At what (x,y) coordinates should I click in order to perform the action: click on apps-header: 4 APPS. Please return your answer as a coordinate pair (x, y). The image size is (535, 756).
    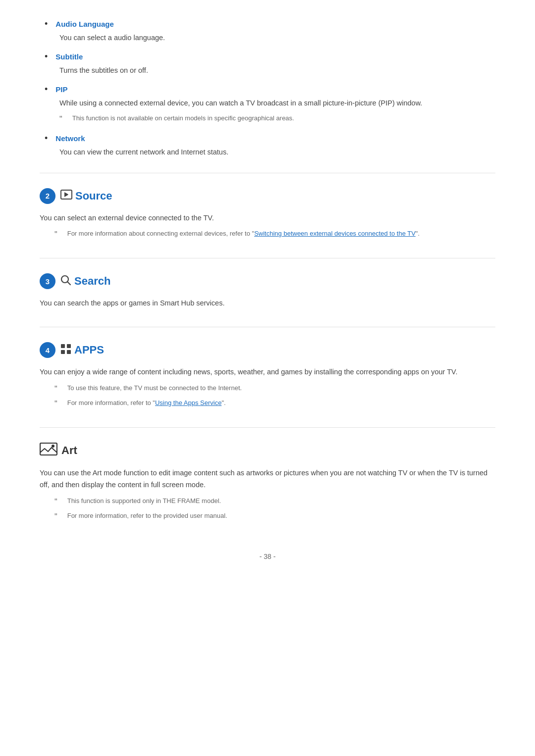
    Looking at the image, I should click on (268, 350).